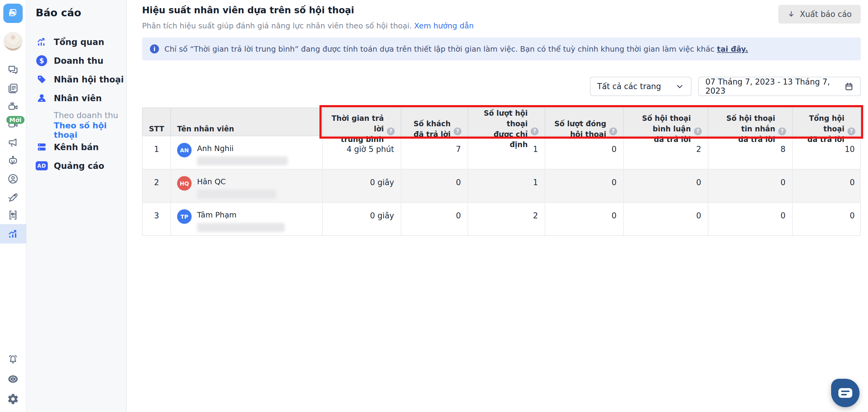 The width and height of the screenshot is (868, 412). Describe the element at coordinates (185, 183) in the screenshot. I see `employee-avatar: HQ` at that location.